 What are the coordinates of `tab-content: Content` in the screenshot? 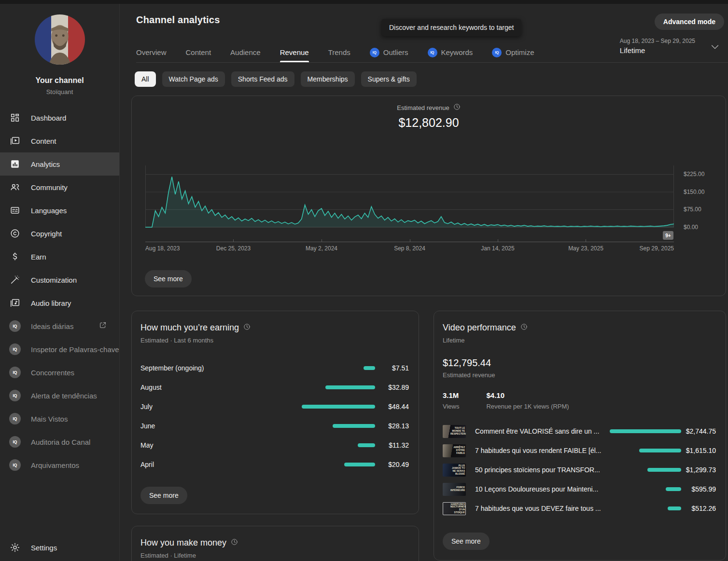 It's located at (199, 52).